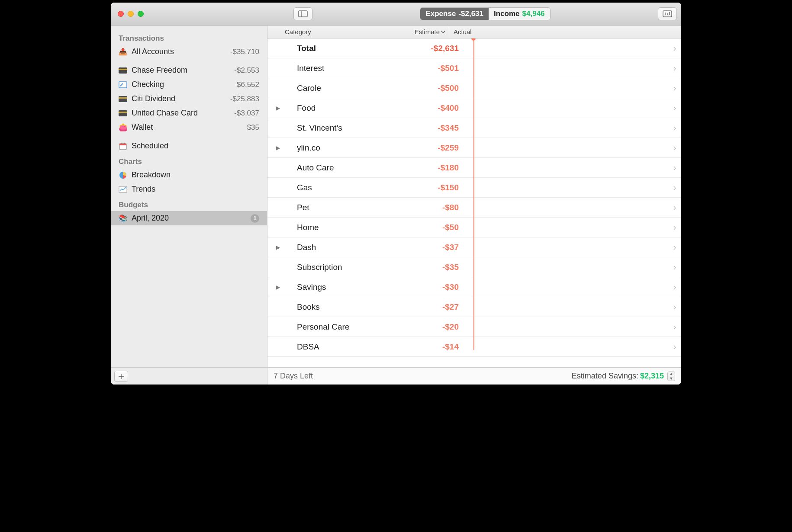  I want to click on stepper-up-icon: ▲, so click(671, 374).